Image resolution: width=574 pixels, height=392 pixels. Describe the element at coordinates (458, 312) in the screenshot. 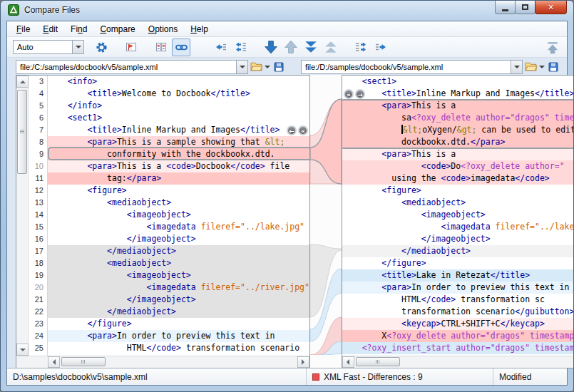

I see `code-line-25: transformation scenario</guibutton>` at that location.